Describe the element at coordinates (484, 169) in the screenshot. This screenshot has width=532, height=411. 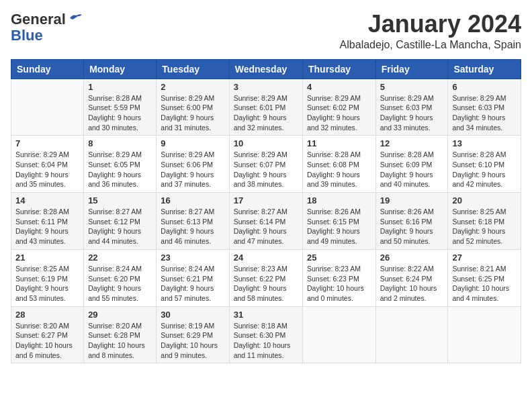
I see `day-info: Sunrise: 8:28 AMSunset: 6:10 PMDaylight:…` at that location.